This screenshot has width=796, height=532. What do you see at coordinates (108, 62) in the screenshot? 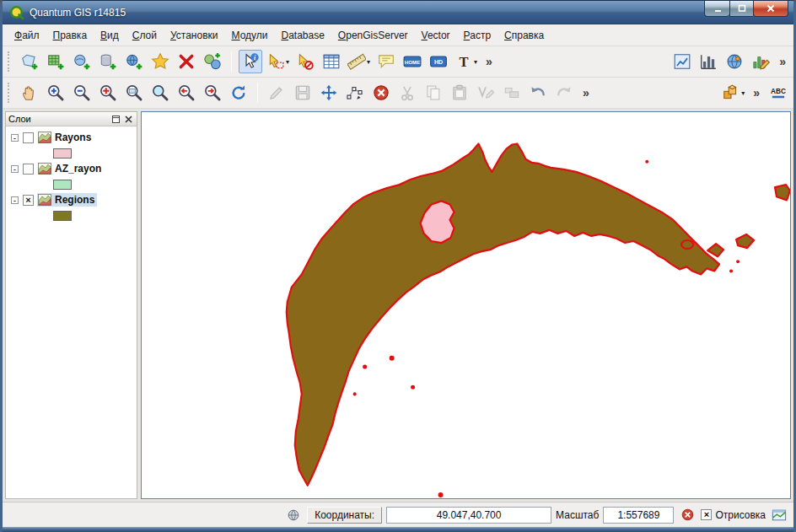
I see `add-spatialite-layer-button` at bounding box center [108, 62].